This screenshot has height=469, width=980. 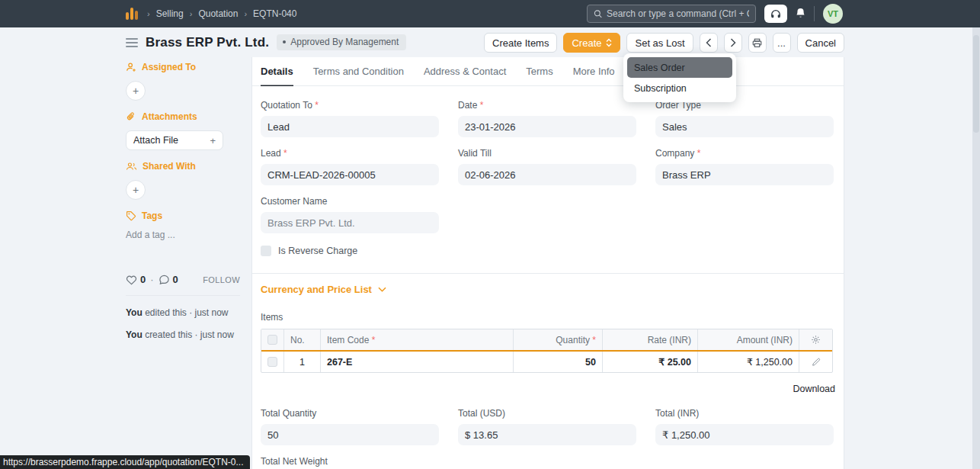 I want to click on menu-item-sales-order: Sales Order, so click(x=680, y=67).